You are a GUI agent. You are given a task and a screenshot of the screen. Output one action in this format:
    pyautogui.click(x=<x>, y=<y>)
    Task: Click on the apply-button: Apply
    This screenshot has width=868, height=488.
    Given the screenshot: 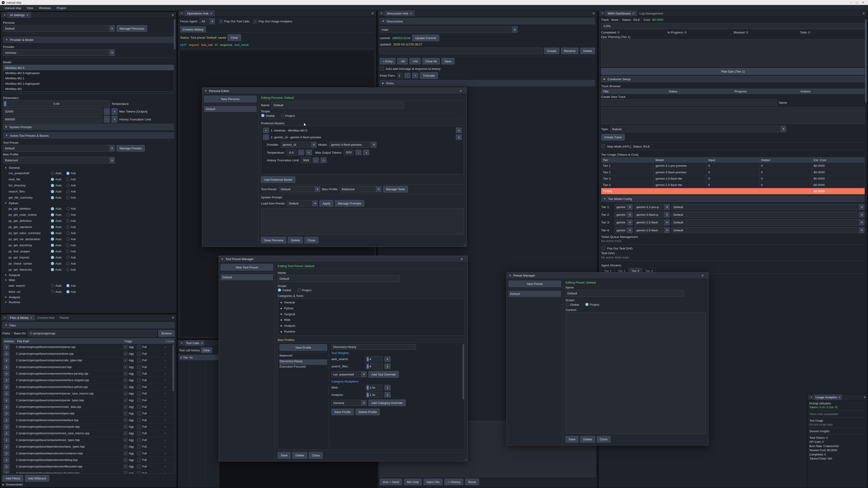 What is the action you would take?
    pyautogui.click(x=327, y=203)
    